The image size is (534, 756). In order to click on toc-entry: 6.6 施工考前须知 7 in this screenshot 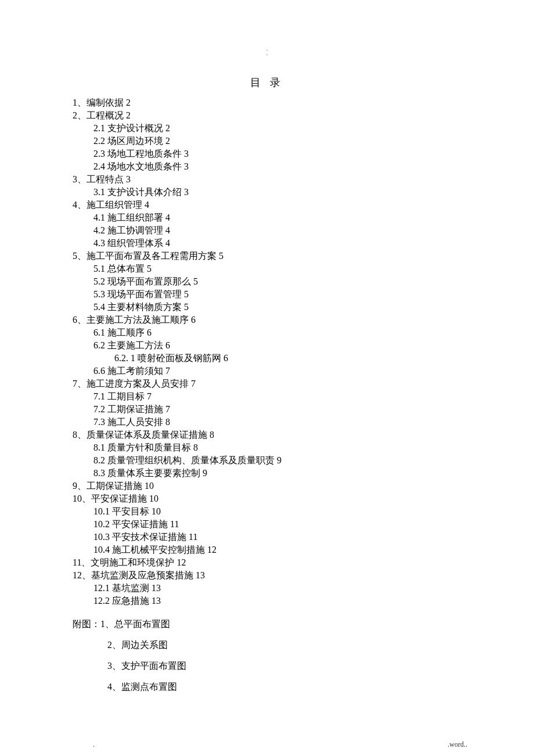, I will do `click(277, 371)`.